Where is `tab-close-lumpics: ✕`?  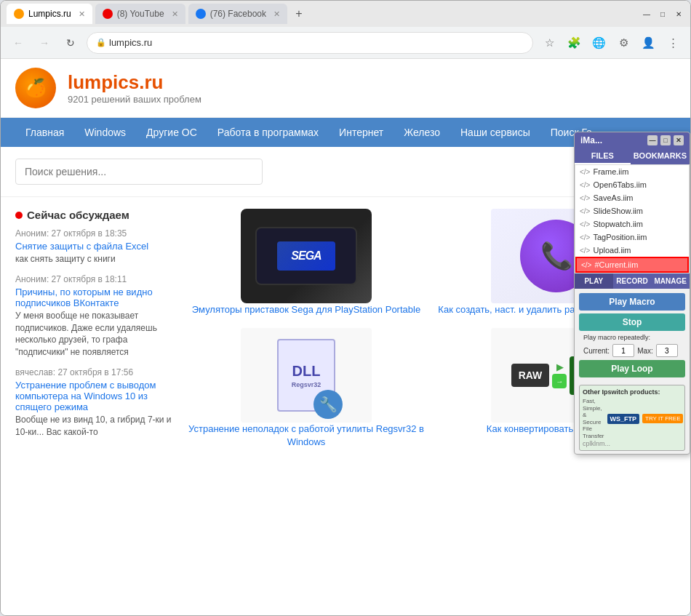 tab-close-lumpics: ✕ is located at coordinates (81, 15).